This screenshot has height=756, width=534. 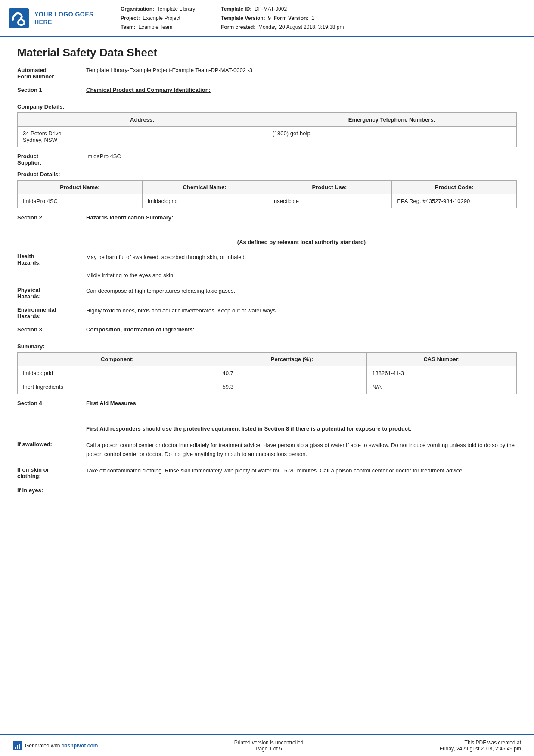 I want to click on project-value: Example Project, so click(x=161, y=18).